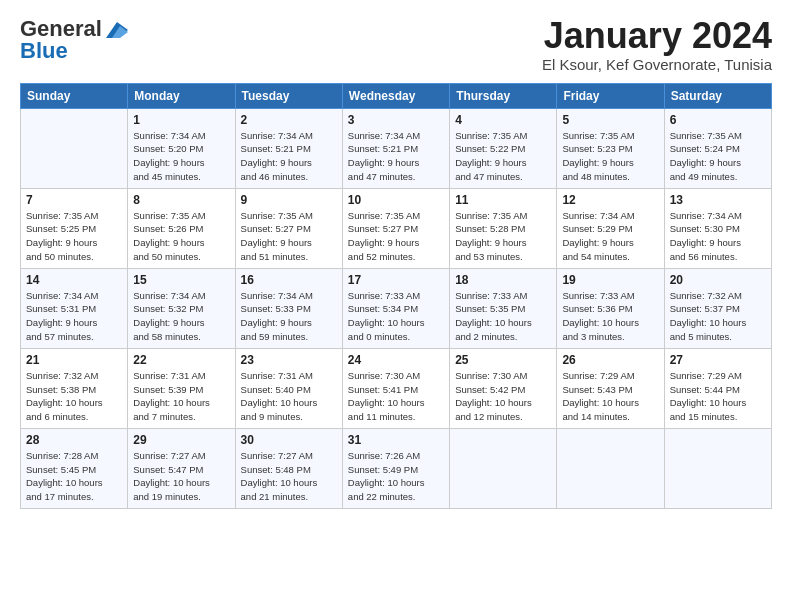  Describe the element at coordinates (289, 200) in the screenshot. I see `day-number: 9` at that location.